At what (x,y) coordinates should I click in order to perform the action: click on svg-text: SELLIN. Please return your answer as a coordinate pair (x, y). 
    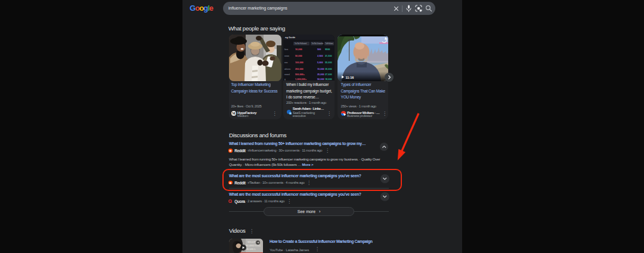
    Looking at the image, I should click on (252, 242).